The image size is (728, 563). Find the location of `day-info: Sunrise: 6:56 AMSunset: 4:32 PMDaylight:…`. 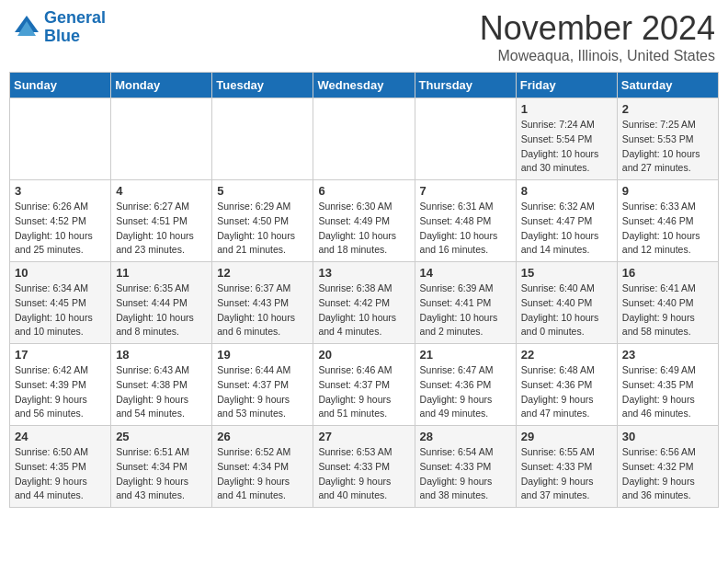

day-info: Sunrise: 6:56 AMSunset: 4:32 PMDaylight:… is located at coordinates (667, 475).